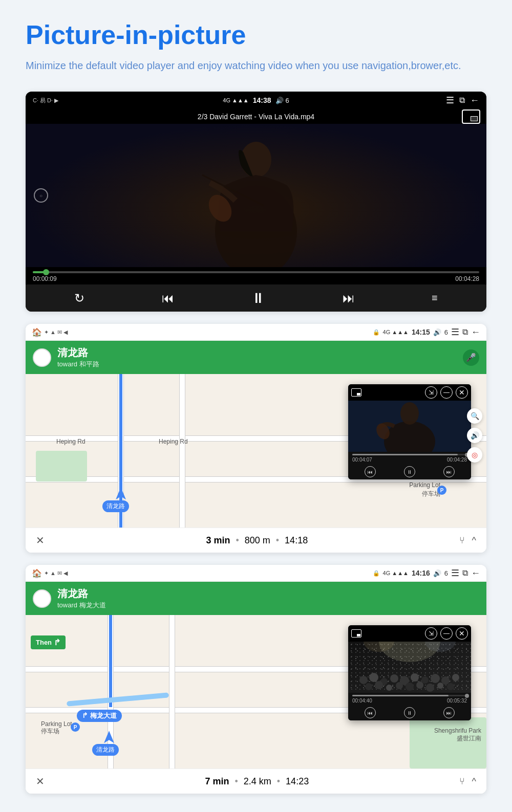 The height and width of the screenshot is (812, 512). Describe the element at coordinates (465, 332) in the screenshot. I see `win-1: ⧉` at that location.